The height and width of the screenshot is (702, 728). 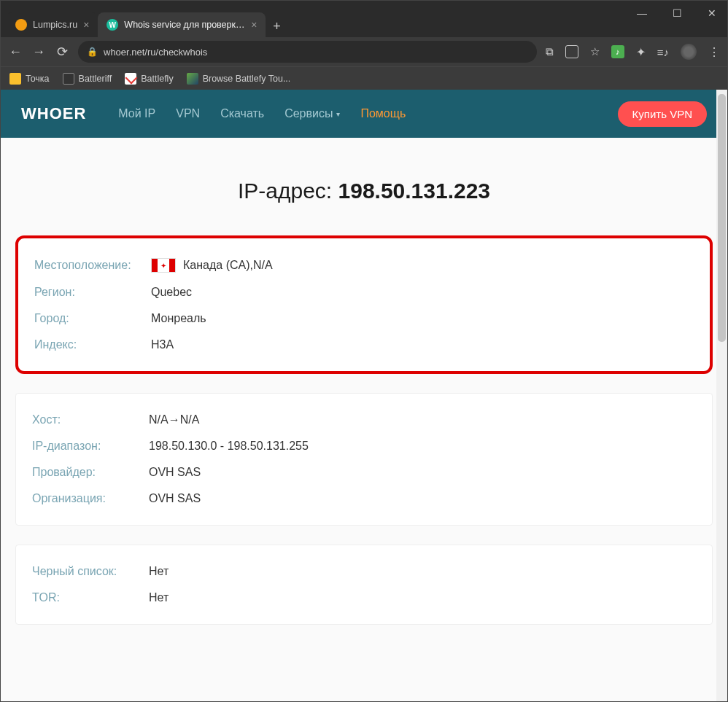 I want to click on minimize-button: —, so click(x=642, y=13).